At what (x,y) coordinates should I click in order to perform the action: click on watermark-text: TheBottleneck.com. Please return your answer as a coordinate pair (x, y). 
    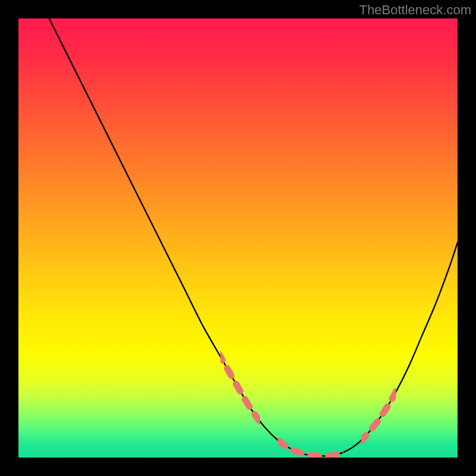
    Looking at the image, I should click on (415, 10).